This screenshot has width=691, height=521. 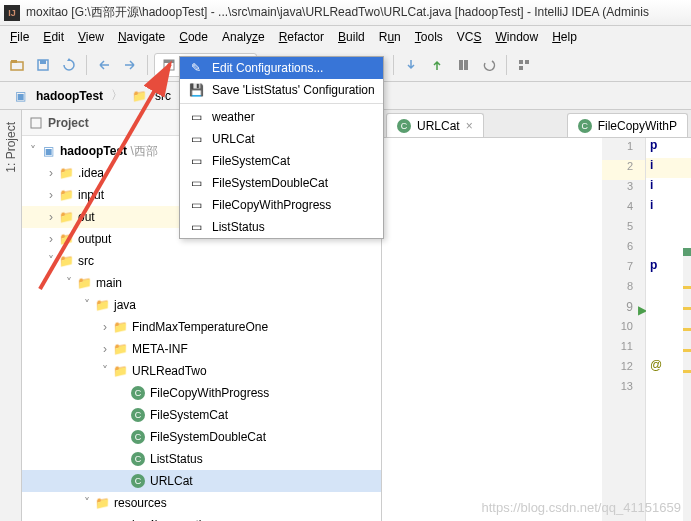 What do you see at coordinates (104, 65) in the screenshot?
I see `undo-icon` at bounding box center [104, 65].